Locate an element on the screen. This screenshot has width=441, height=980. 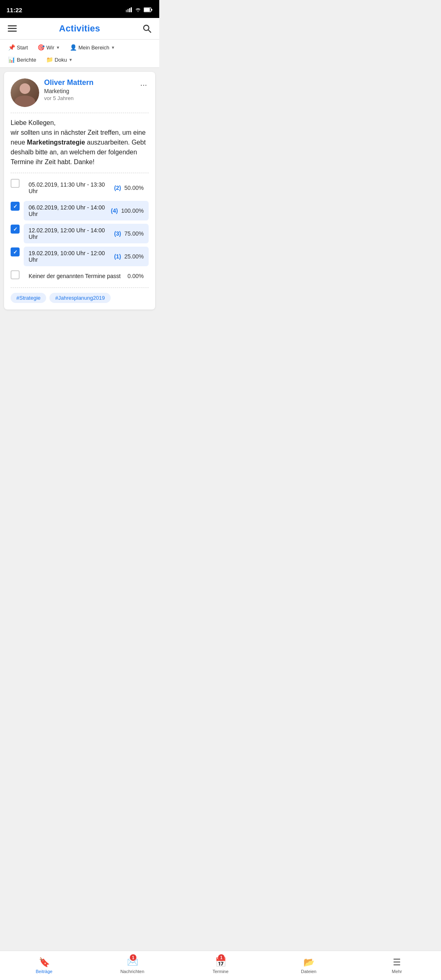
menu-button is located at coordinates (12, 29).